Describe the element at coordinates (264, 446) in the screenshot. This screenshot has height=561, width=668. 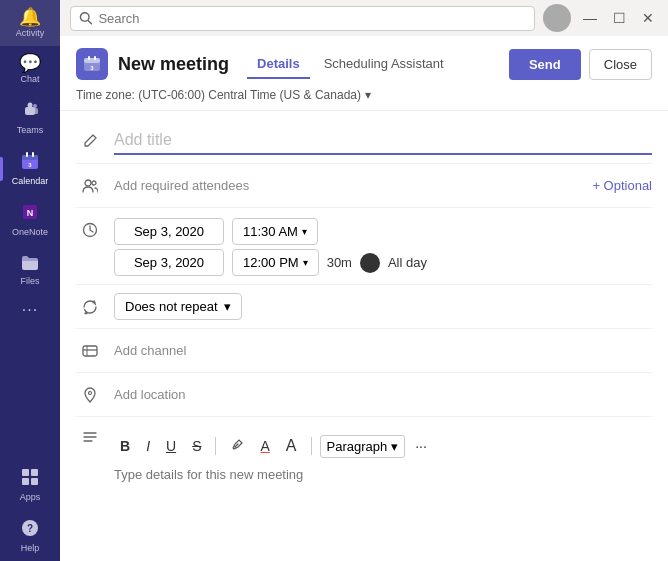
I see `font-color-button: A` at that location.